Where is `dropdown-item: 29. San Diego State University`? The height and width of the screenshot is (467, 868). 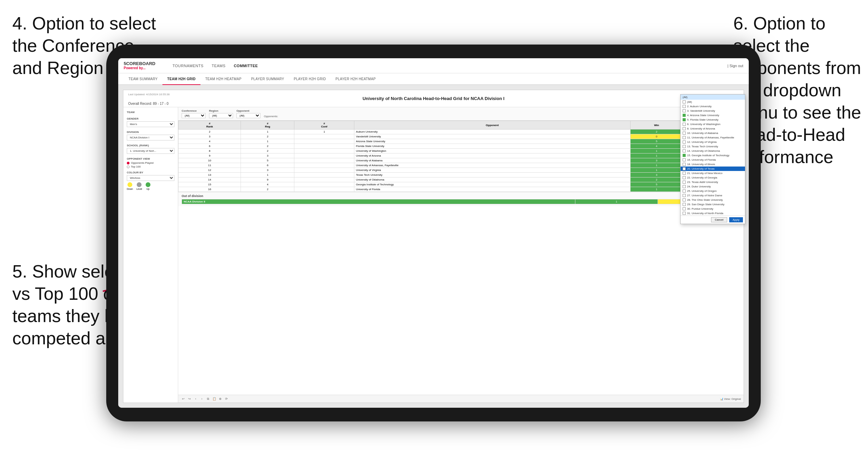
dropdown-item: 29. San Diego State University is located at coordinates (712, 204).